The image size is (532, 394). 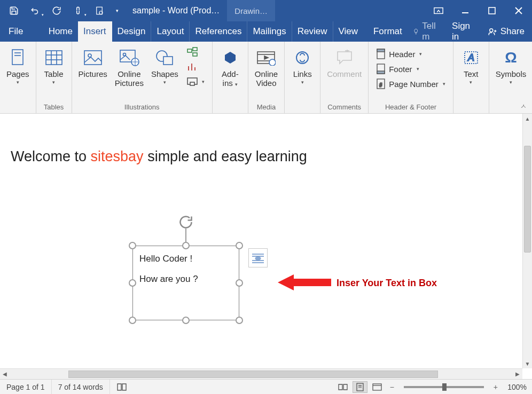 What do you see at coordinates (170, 31) in the screenshot?
I see `tab-layout: Layout` at bounding box center [170, 31].